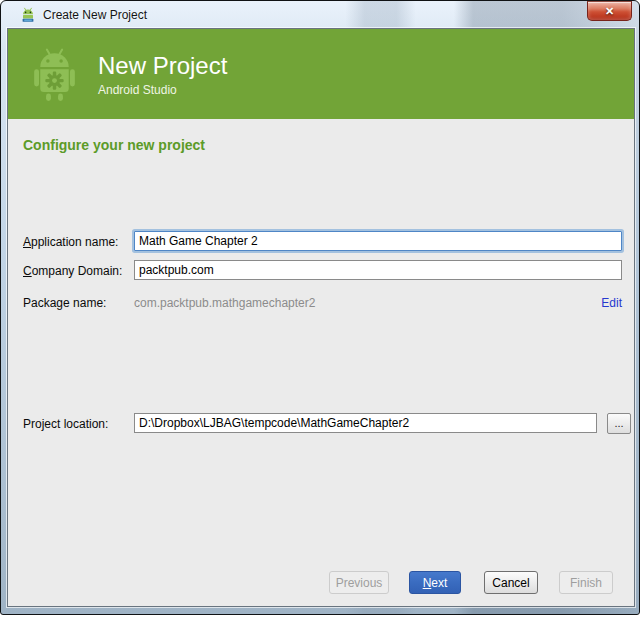 The image size is (642, 617). I want to click on application-name-label: Application name:, so click(70, 242).